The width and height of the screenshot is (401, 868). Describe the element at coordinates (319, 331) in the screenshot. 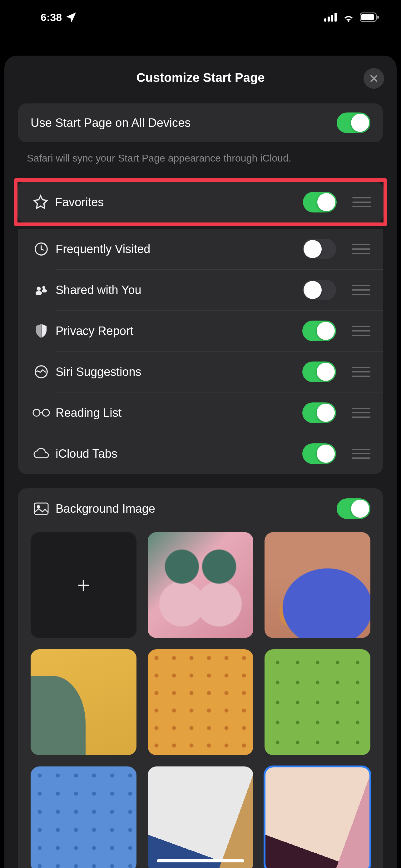

I see `privacy-report-switch` at that location.